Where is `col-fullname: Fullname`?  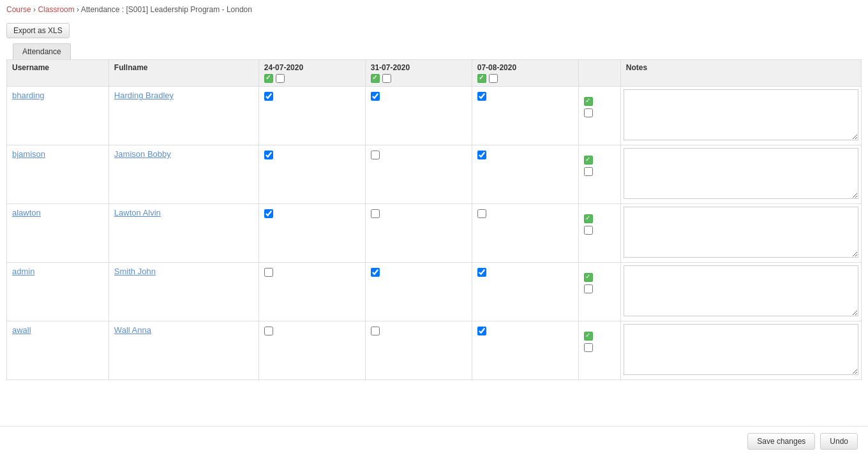
col-fullname: Fullname is located at coordinates (184, 73).